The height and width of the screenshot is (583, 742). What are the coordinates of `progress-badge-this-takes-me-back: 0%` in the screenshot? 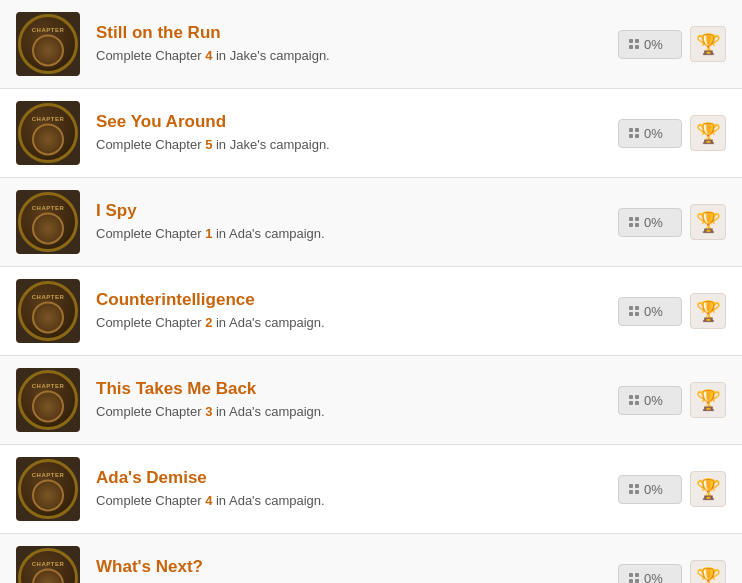 It's located at (650, 400).